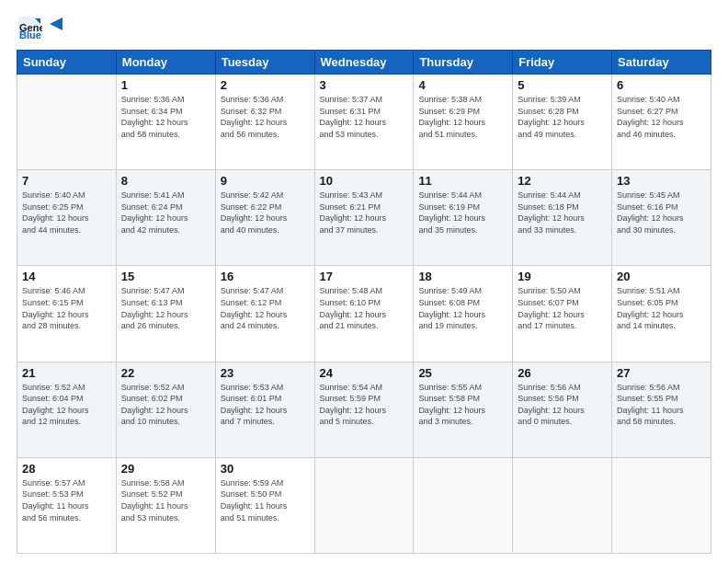  What do you see at coordinates (165, 373) in the screenshot?
I see `day-number: 22` at bounding box center [165, 373].